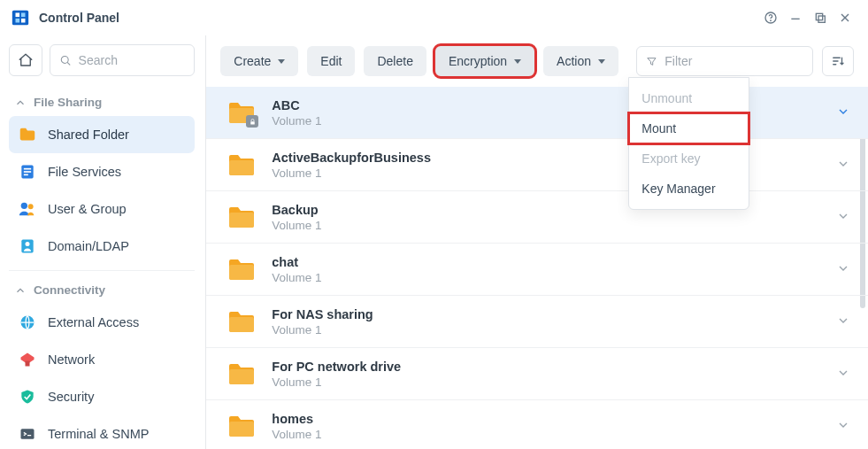 The height and width of the screenshot is (449, 868). I want to click on button-label: Create, so click(252, 61).